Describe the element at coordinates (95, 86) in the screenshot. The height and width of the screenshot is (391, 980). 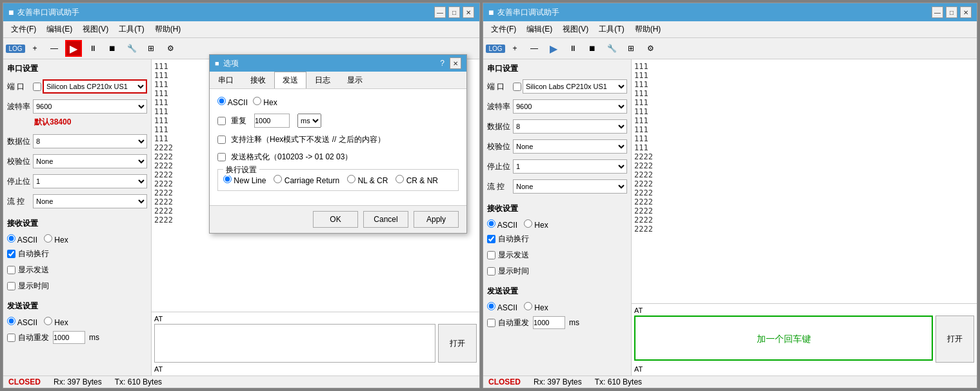
I see `port-select-1: Silicon Labs CP210x US1` at that location.